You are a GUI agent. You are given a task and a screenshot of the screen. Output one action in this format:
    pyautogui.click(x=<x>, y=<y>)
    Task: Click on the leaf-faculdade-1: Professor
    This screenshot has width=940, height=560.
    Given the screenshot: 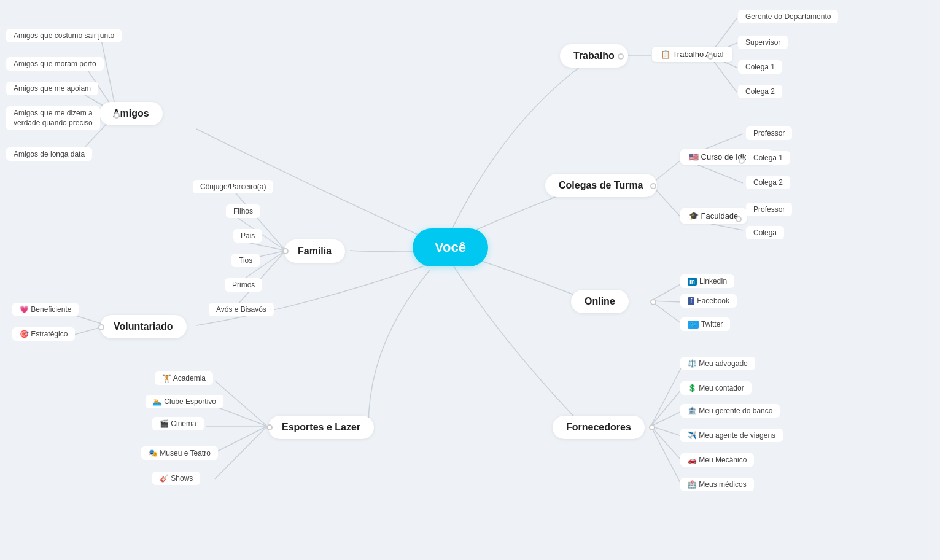 What is the action you would take?
    pyautogui.click(x=769, y=209)
    